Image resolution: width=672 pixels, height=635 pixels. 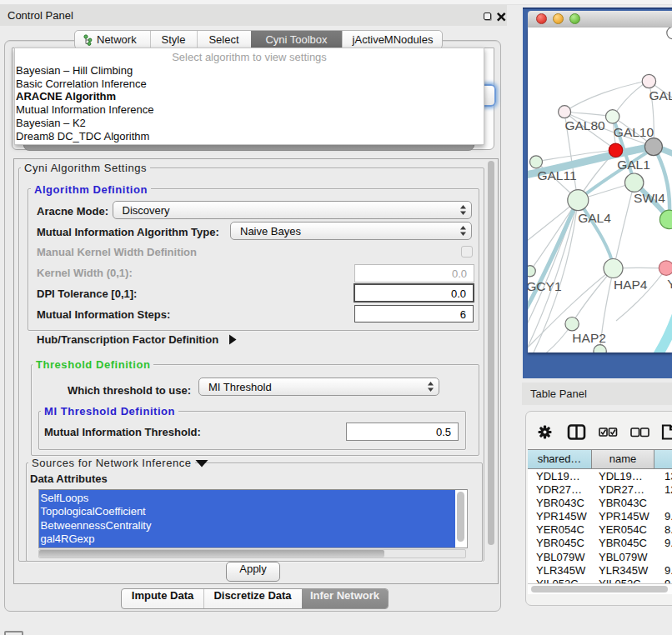 What do you see at coordinates (545, 287) in the screenshot?
I see `svg-text: GCY1` at bounding box center [545, 287].